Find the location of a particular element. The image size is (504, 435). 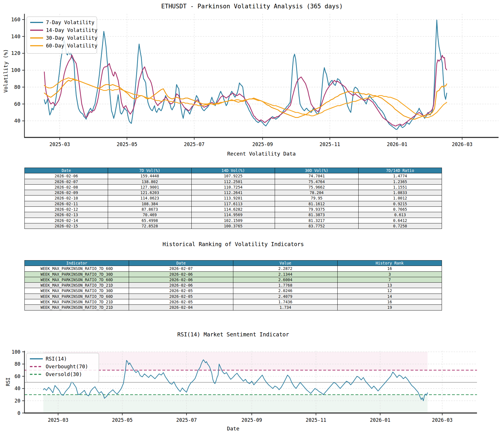

column-header: Indicator is located at coordinates (77, 263).